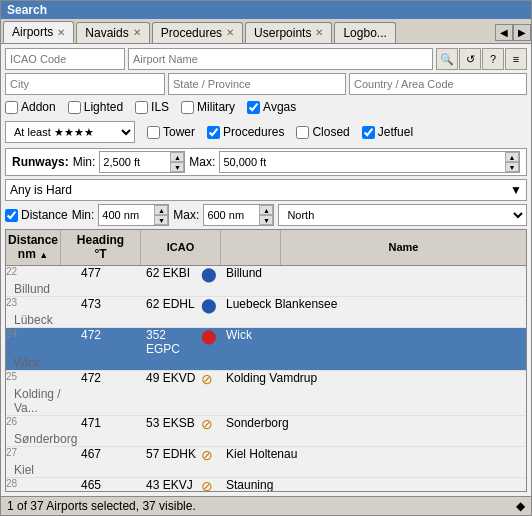  I want to click on table-row: 28 465 43 EKVJ ⊘ Stauning Skjern / Rin..…, so click(266, 484).